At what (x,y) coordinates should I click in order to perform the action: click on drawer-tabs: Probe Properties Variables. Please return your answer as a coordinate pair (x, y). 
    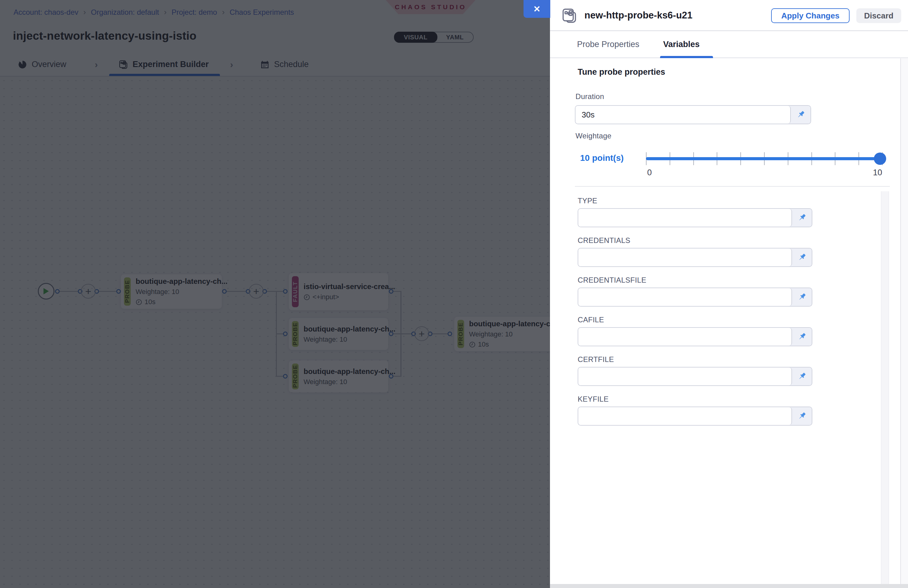
    Looking at the image, I should click on (729, 44).